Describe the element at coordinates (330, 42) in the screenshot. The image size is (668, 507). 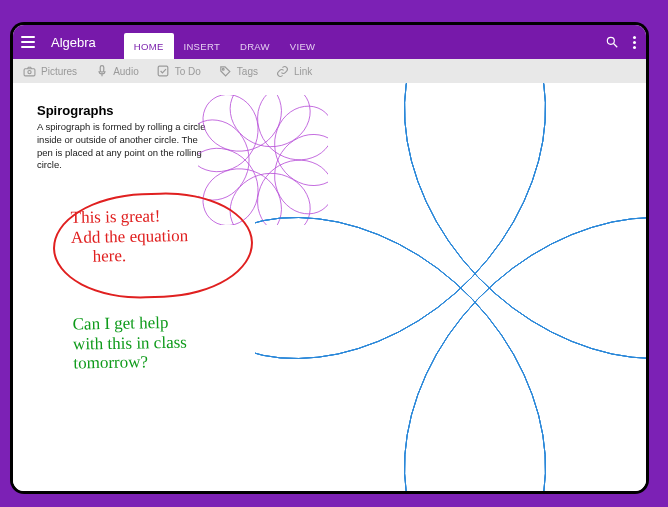
I see `app-header: Algebra HOME INSERT DRAW VIEW` at that location.